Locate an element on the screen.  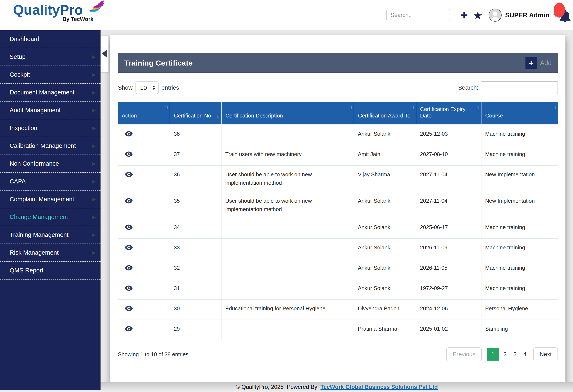
sidebar-item-training-management: Training Management ▶ is located at coordinates (50, 235).